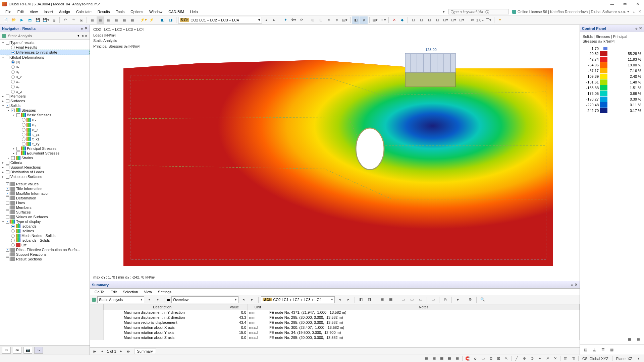 The height and width of the screenshot is (362, 644). What do you see at coordinates (171, 20) in the screenshot?
I see `results-nav-button: ◨` at bounding box center [171, 20].